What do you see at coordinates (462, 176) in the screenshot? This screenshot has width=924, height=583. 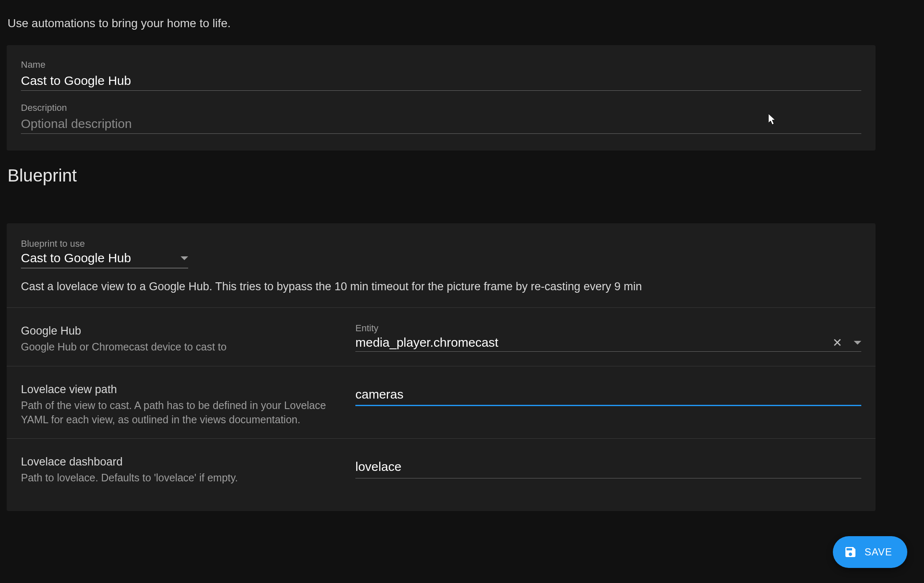 I see `blueprint-section-title: Blueprint` at bounding box center [462, 176].